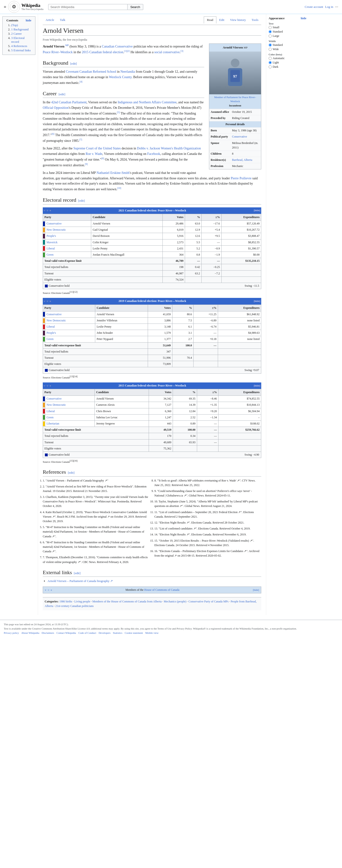 Image resolution: width=342 pixels, height=868 pixels. What do you see at coordinates (152, 301) in the screenshot?
I see `election-2019-header: v · t · e 2019 Canadian federal election…` at bounding box center [152, 301].